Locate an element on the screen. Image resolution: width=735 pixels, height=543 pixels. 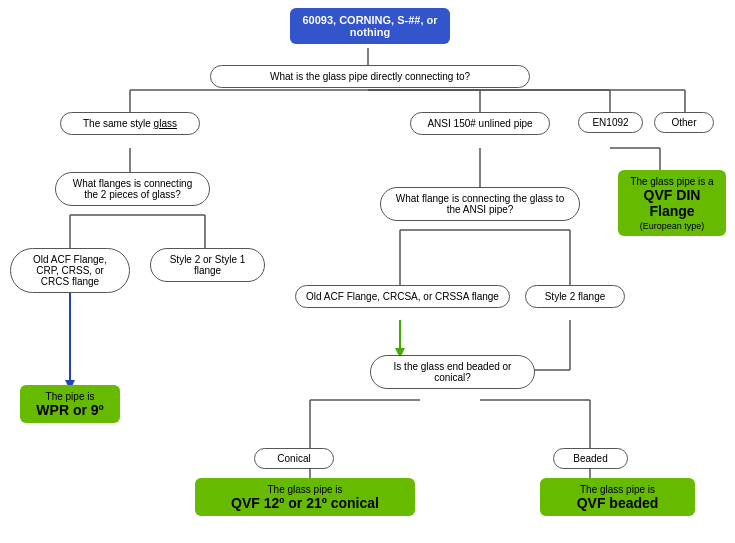
wpr-label: The pipe is WPR or 9º is located at coordinates (70, 404).